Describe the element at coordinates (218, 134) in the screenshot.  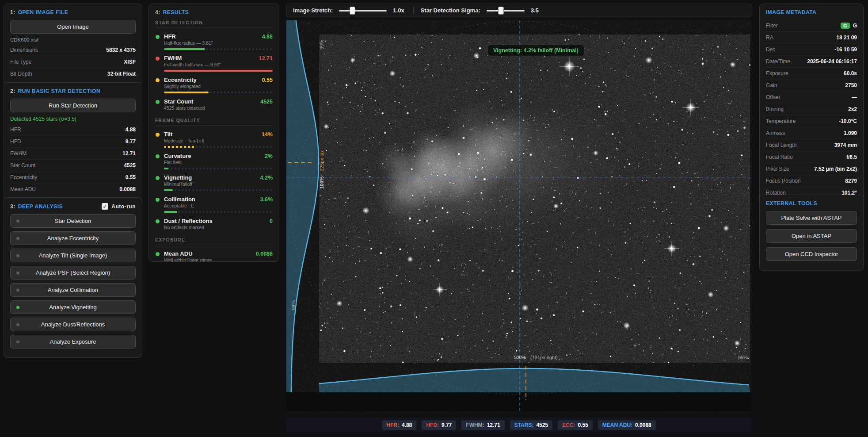
I see `result-name: Tilt` at that location.